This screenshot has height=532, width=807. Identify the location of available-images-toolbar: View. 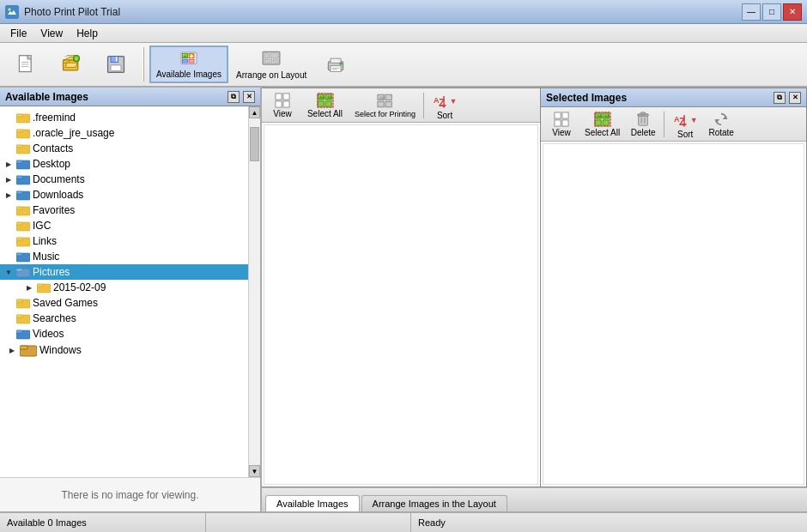
(401, 106).